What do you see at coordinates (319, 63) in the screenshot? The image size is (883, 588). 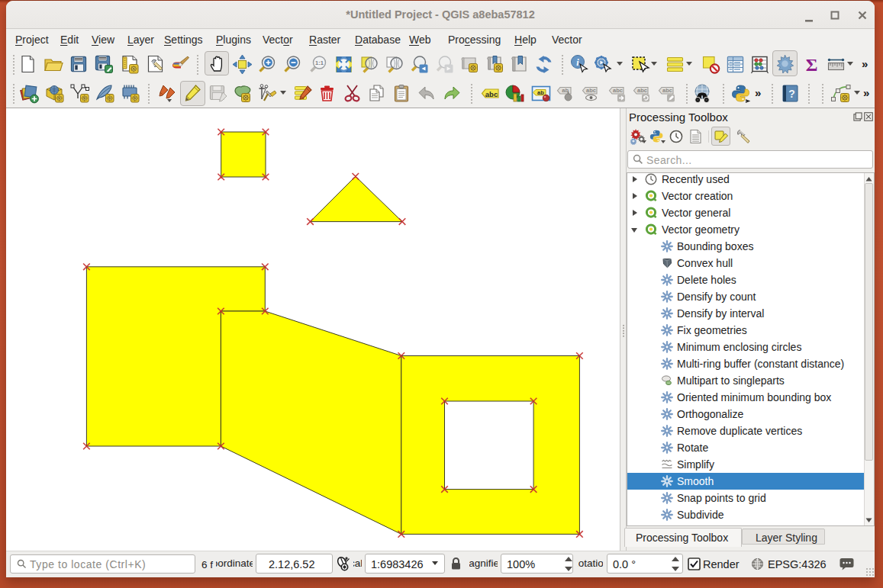 I see `svg-text: 1:1` at bounding box center [319, 63].